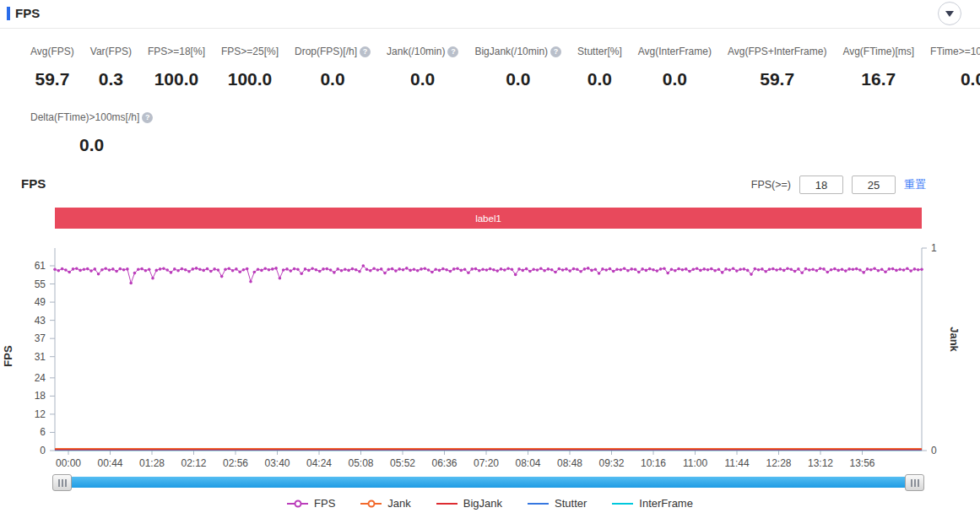  What do you see at coordinates (84, 117) in the screenshot?
I see `stat-label: Delta(FTime)>100ms[/h]` at bounding box center [84, 117].